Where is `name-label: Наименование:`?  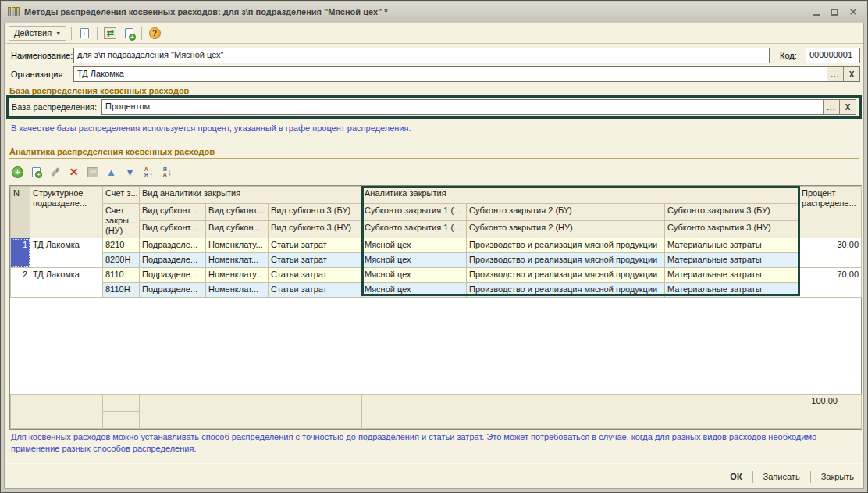 name-label: Наименование: is located at coordinates (42, 55).